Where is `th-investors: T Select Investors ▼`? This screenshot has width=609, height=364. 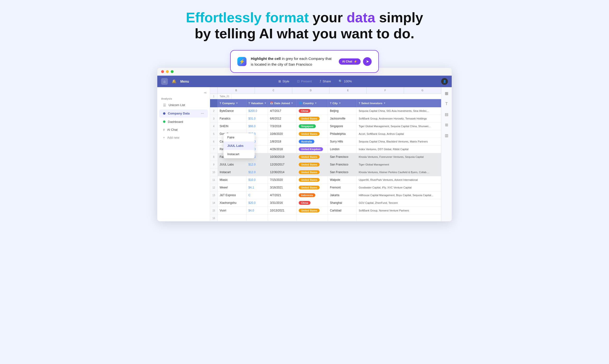 th-investors: T Select Investors ▼ is located at coordinates (399, 103).